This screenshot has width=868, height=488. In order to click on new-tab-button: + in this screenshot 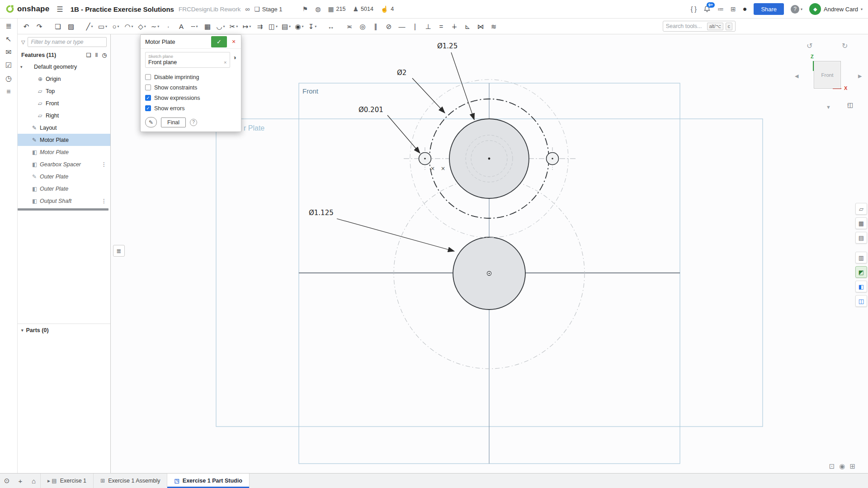, I will do `click(20, 481)`.